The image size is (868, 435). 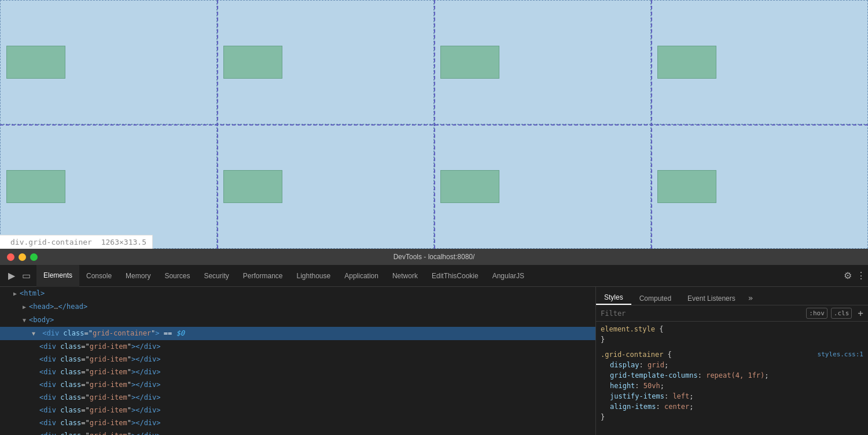 I want to click on tabs-bar: ▶ ▭ Elements Console Memory Sources Secu…, so click(x=434, y=276).